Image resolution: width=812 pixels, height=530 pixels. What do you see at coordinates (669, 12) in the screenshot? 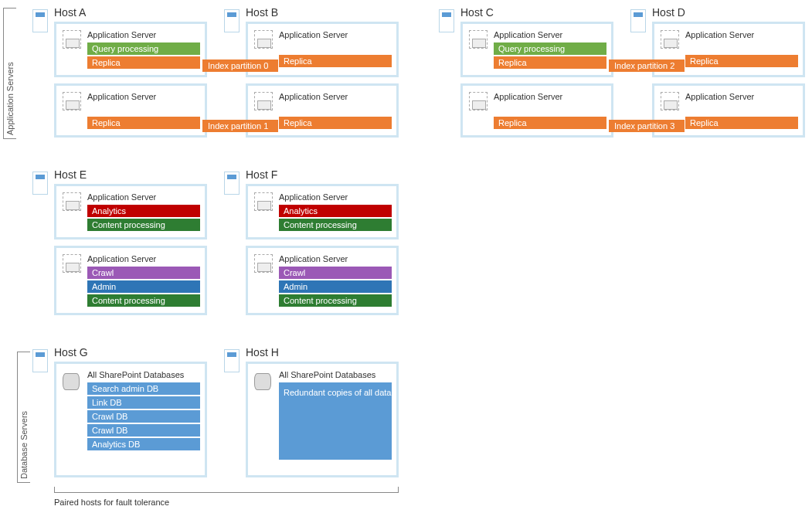
I see `host-d-title: Host D` at bounding box center [669, 12].